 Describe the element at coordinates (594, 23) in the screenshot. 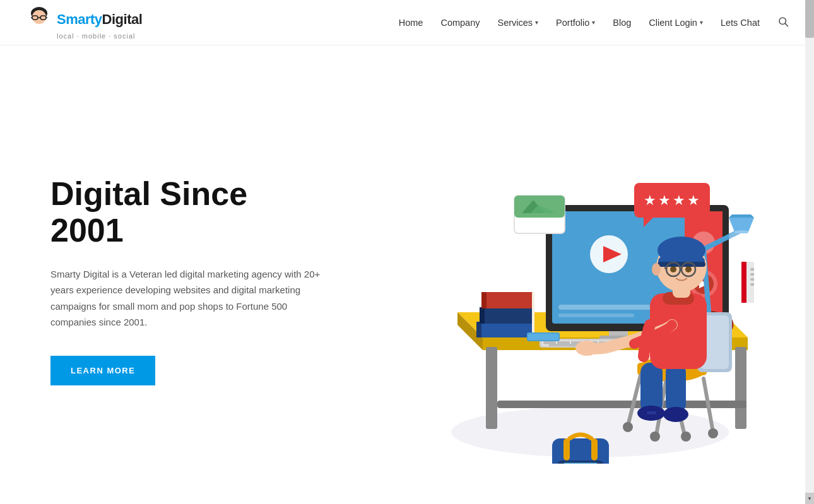

I see `main-nav: Home Company Services ▾ Portfolio ▾ Blog…` at that location.